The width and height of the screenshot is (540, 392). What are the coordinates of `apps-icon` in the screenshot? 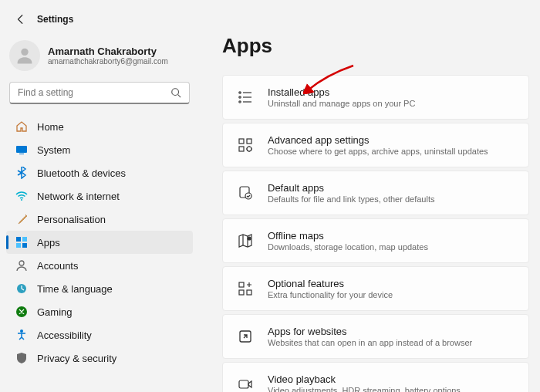 It's located at (22, 242).